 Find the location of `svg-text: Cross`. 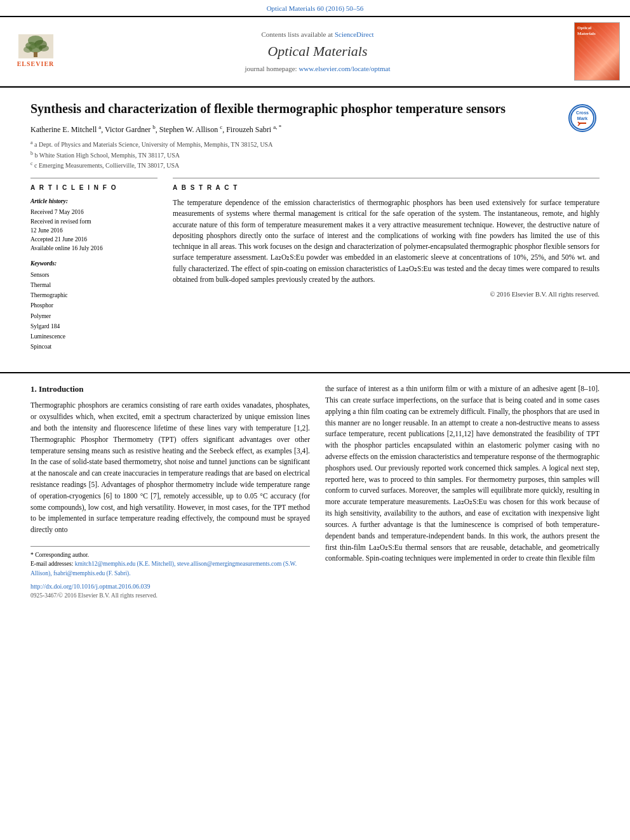

svg-text: Cross is located at coordinates (582, 113).